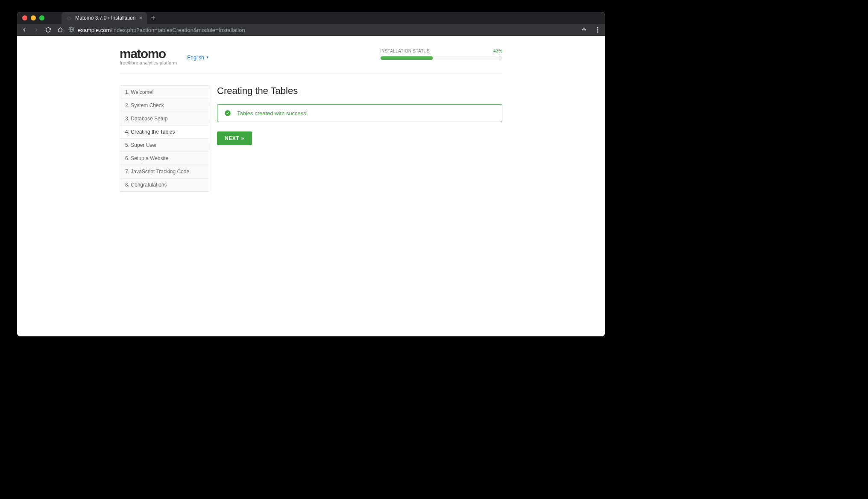 This screenshot has width=868, height=499. I want to click on step-item-7: 7. JavaScript Tracking Code, so click(164, 172).